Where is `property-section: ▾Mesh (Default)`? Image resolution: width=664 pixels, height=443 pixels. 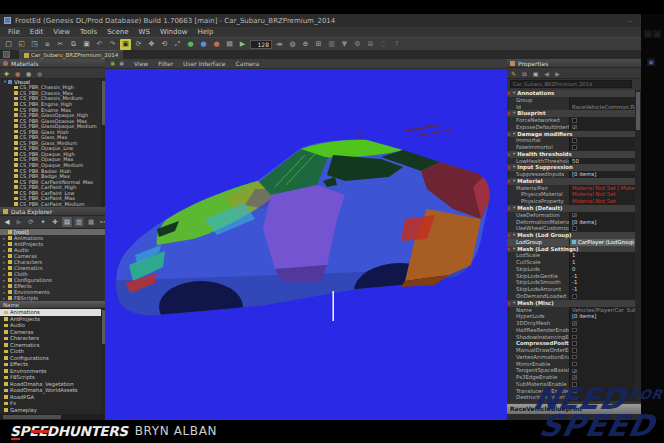
property-section: ▾Mesh (Default) is located at coordinates (571, 208).